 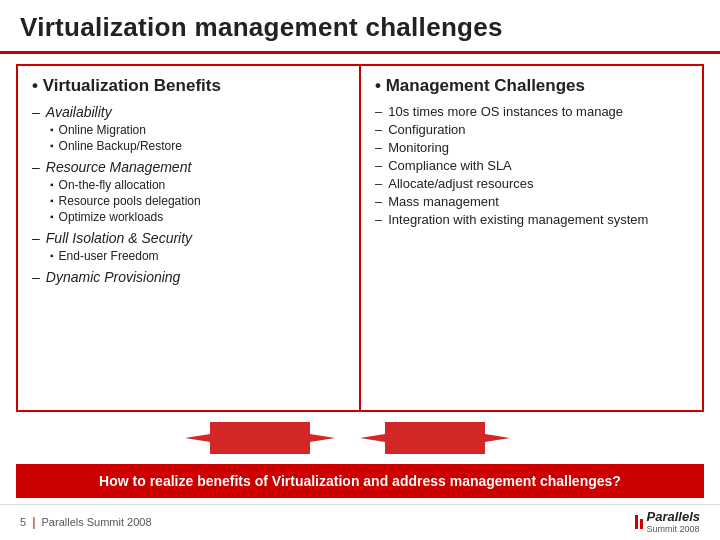 I want to click on section-isolation: Full Isolation & Security, so click(x=188, y=238).